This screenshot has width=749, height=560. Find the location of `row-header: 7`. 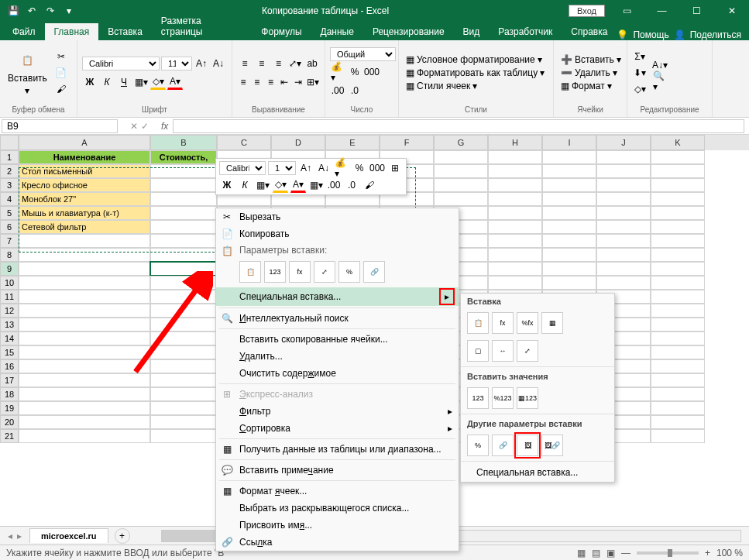

row-header: 7 is located at coordinates (9, 241).